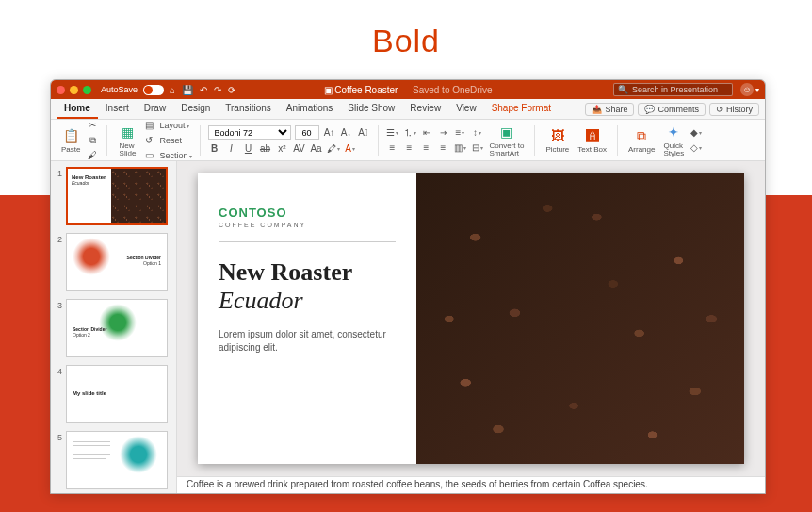 This screenshot has width=812, height=512. I want to click on tab-transitions: Transitions, so click(249, 109).